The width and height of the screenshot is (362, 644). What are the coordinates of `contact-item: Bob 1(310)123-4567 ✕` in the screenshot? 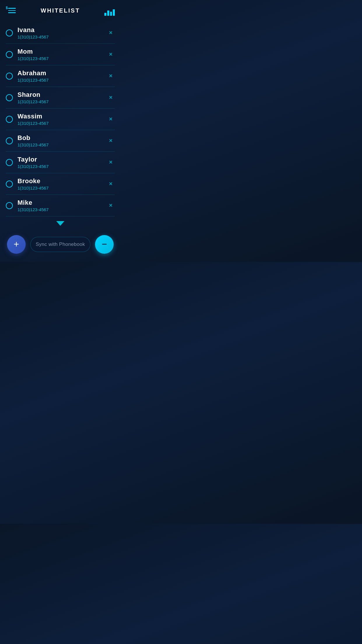 It's located at (60, 141).